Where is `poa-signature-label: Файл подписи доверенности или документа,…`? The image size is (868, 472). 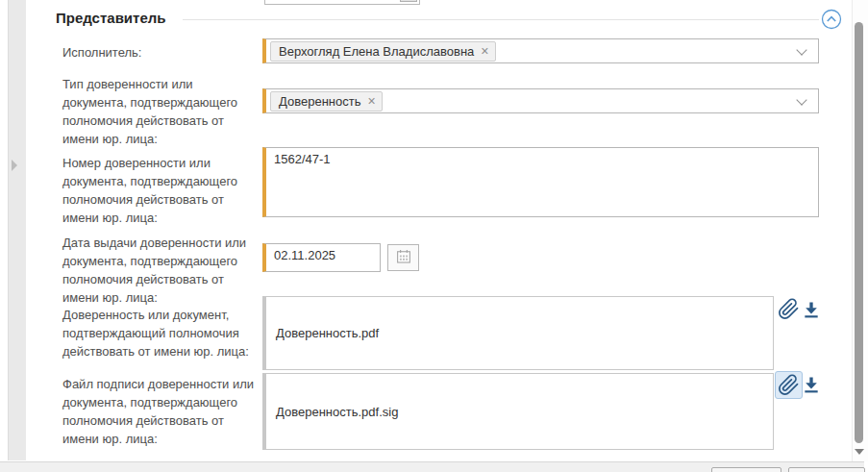
poa-signature-label: Файл подписи доверенности или документа,… is located at coordinates (166, 411).